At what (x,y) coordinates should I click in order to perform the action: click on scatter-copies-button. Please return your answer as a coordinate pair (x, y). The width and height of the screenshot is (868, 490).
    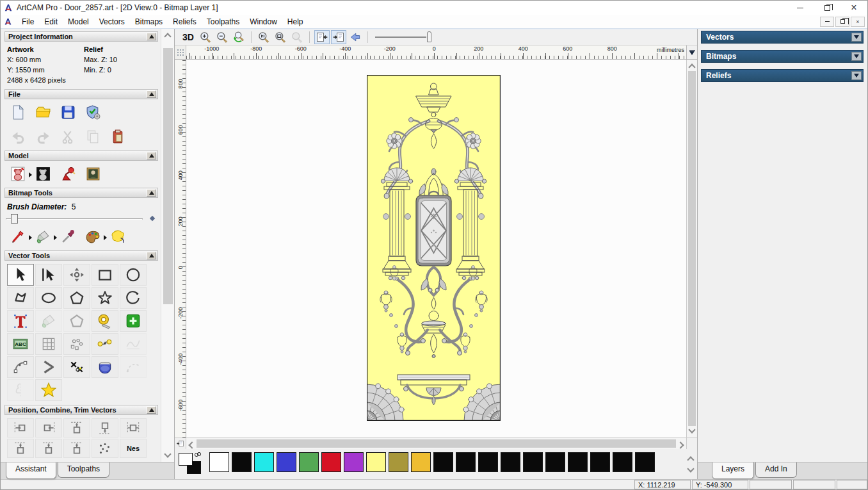
    Looking at the image, I should click on (105, 448).